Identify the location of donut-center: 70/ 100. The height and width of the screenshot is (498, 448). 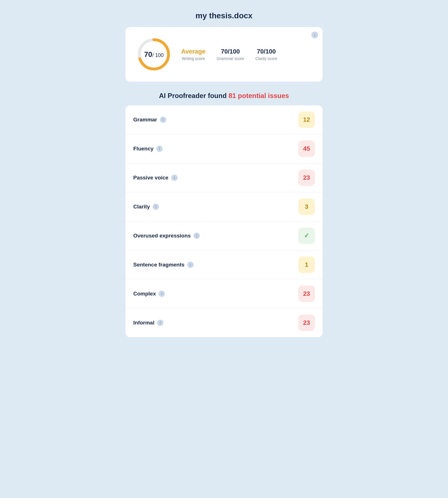
(154, 55).